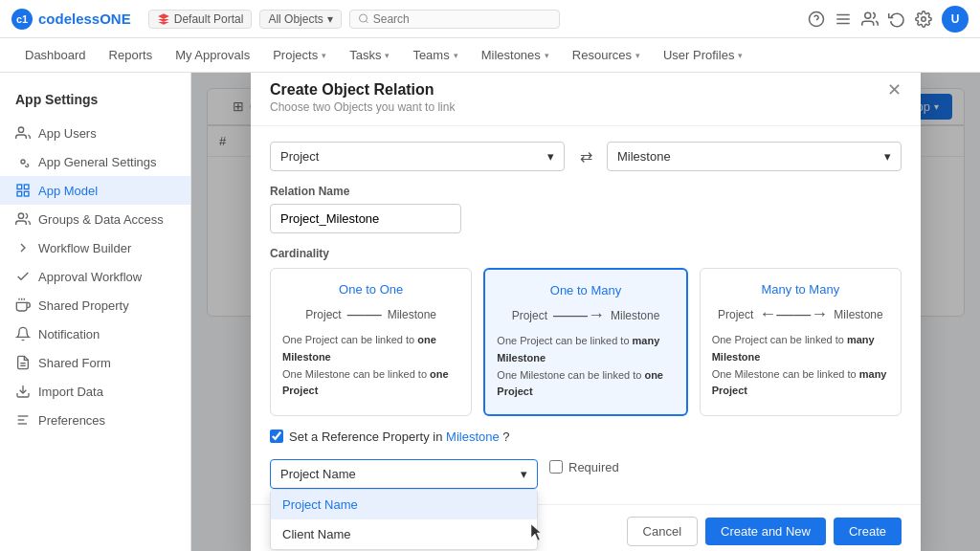 This screenshot has width=980, height=551. I want to click on sidebar-label-import-data: Import Data, so click(71, 392).